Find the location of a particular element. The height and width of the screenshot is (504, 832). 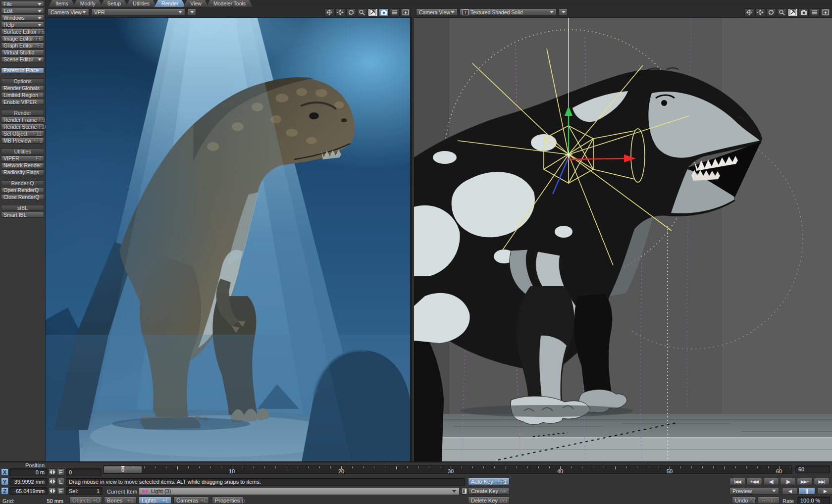

x-spinner is located at coordinates (52, 472).